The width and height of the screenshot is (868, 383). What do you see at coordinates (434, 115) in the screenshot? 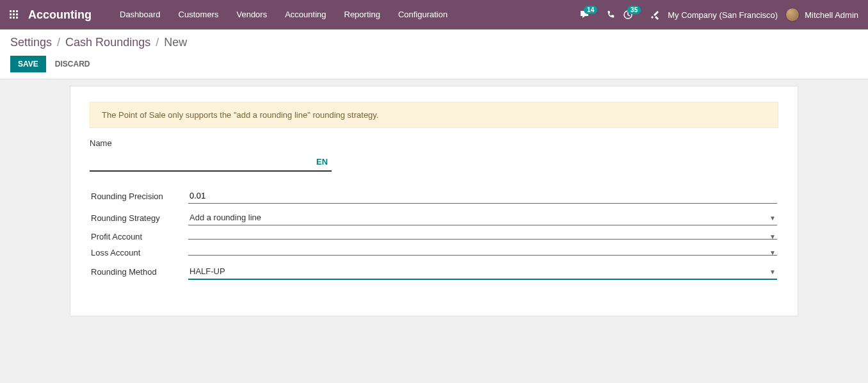
I see `pos-warning: The Point of Sale only supports the "add…` at bounding box center [434, 115].